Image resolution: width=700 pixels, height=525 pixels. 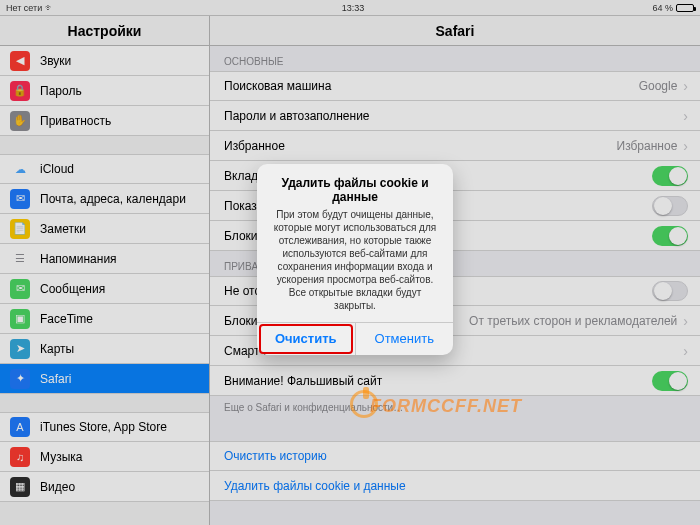 What do you see at coordinates (355, 190) in the screenshot?
I see `alert-title: Удалить файлы cookie и данные` at bounding box center [355, 190].